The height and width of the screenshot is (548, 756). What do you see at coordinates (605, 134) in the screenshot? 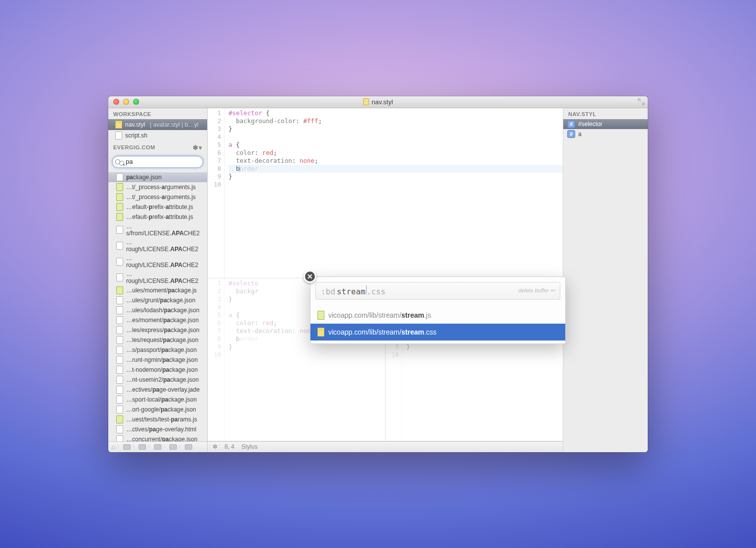
I see `symbol-item: #a` at bounding box center [605, 134].